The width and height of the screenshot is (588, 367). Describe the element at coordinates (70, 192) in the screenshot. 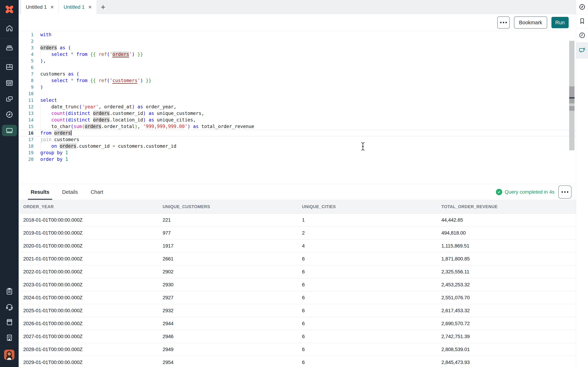

I see `tab-details: Details` at that location.